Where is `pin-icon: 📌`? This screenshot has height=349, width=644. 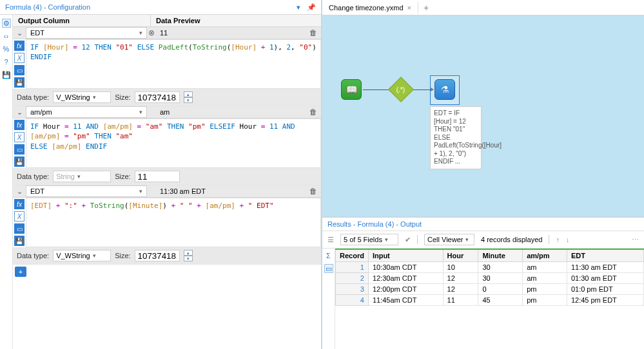
pin-icon: 📌 is located at coordinates (311, 7).